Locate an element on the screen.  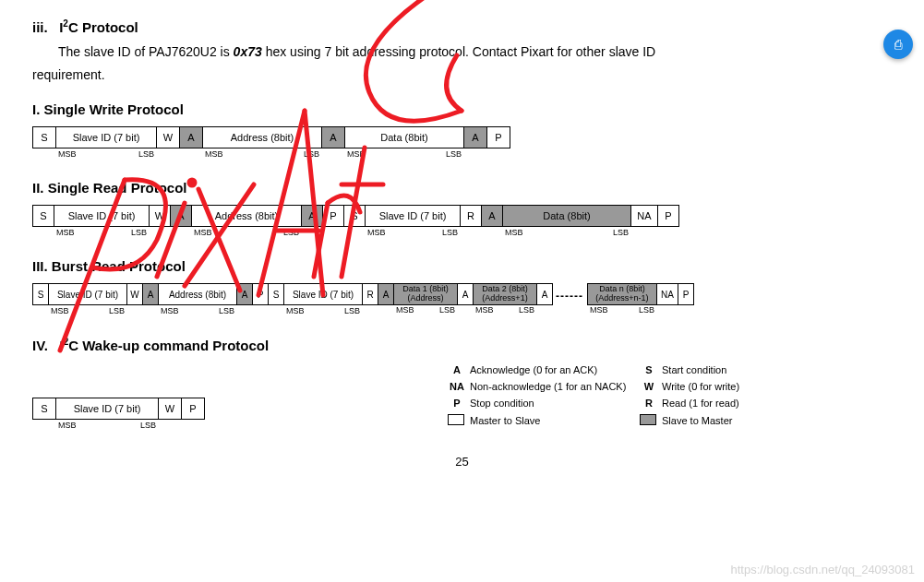
heading-iii: iii. I2C Protocol is located at coordinates (462, 27).